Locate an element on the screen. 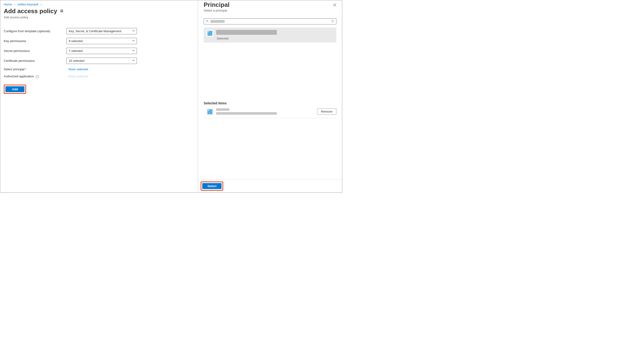  template-label: Configure from template (optional) is located at coordinates (35, 31).